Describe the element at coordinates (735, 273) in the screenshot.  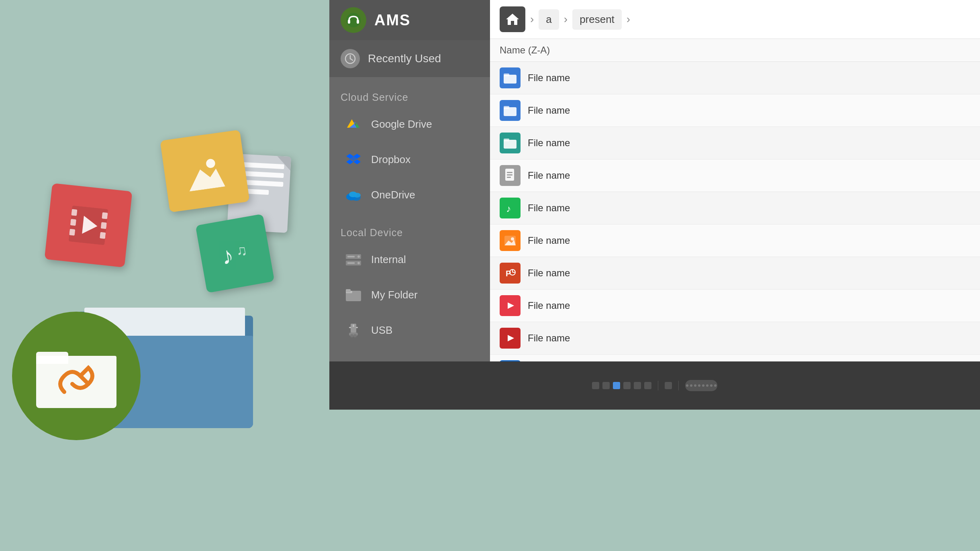
I see `table-row: P File name` at that location.